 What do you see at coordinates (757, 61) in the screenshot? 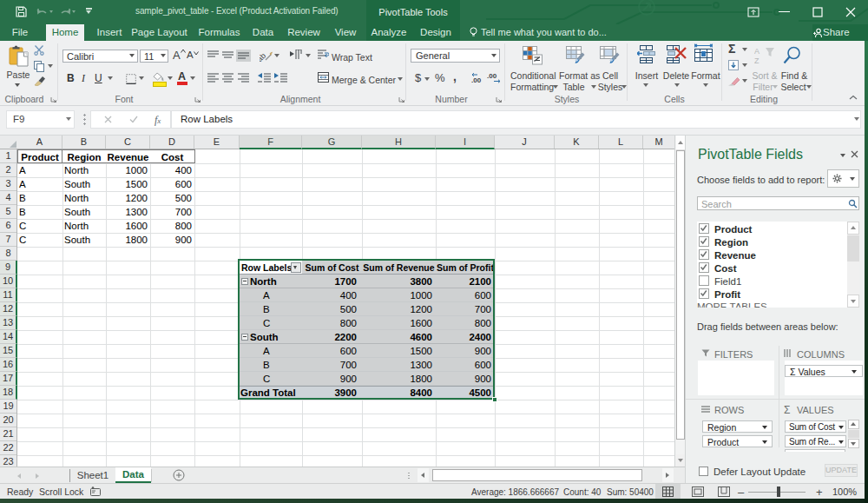
I see `svg-text: Z` at bounding box center [757, 61].